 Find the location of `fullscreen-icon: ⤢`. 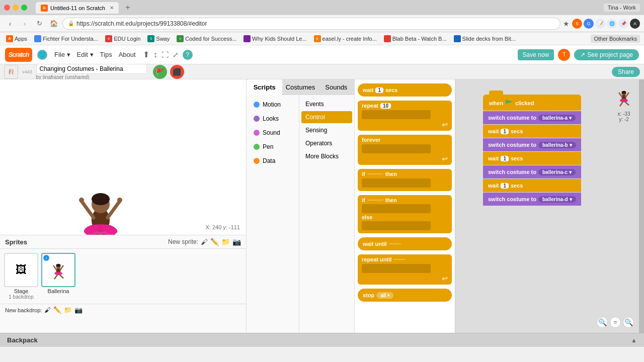

fullscreen-icon: ⤢ is located at coordinates (176, 55).